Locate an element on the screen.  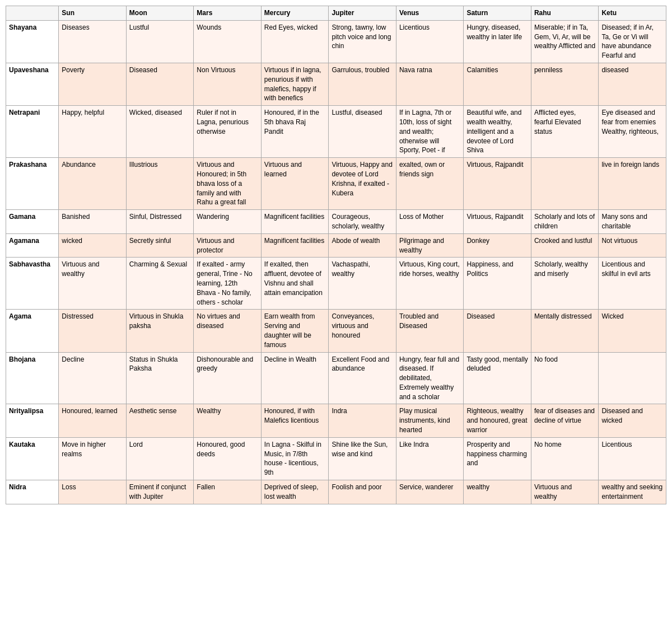
cell-venus: exalted, own or friends sign is located at coordinates (430, 184).